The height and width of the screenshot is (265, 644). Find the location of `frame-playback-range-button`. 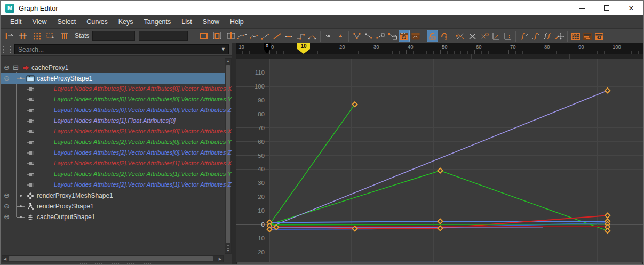

frame-playback-range-button is located at coordinates (217, 36).